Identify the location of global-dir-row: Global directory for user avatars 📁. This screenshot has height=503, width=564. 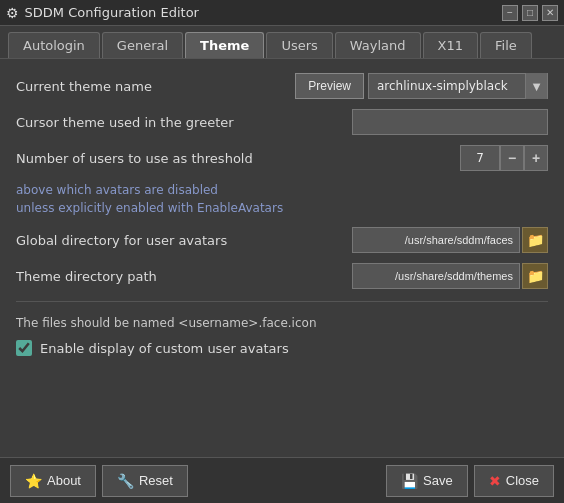
(282, 240).